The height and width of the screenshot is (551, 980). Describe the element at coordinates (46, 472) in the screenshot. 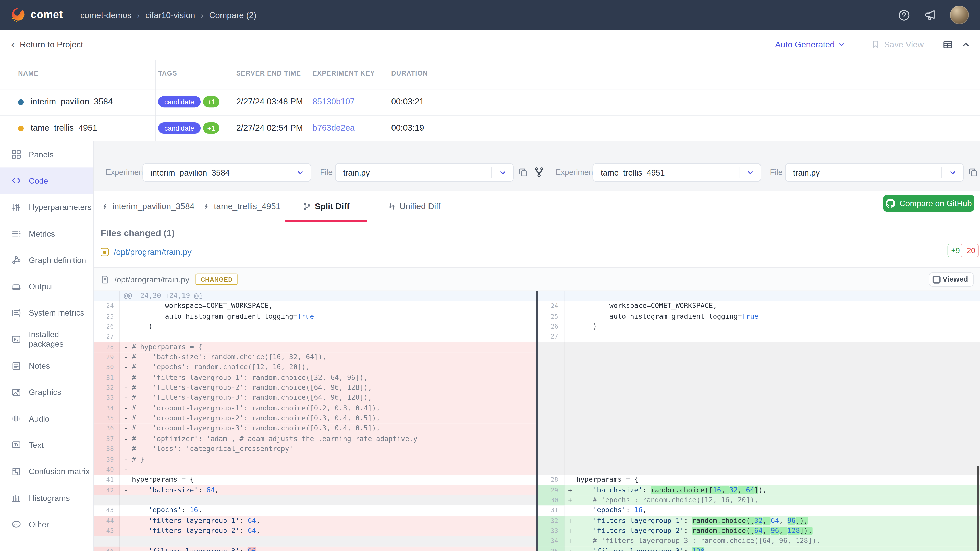

I see `sidebar-item-confusion-matrix: Confusion matrix` at that location.